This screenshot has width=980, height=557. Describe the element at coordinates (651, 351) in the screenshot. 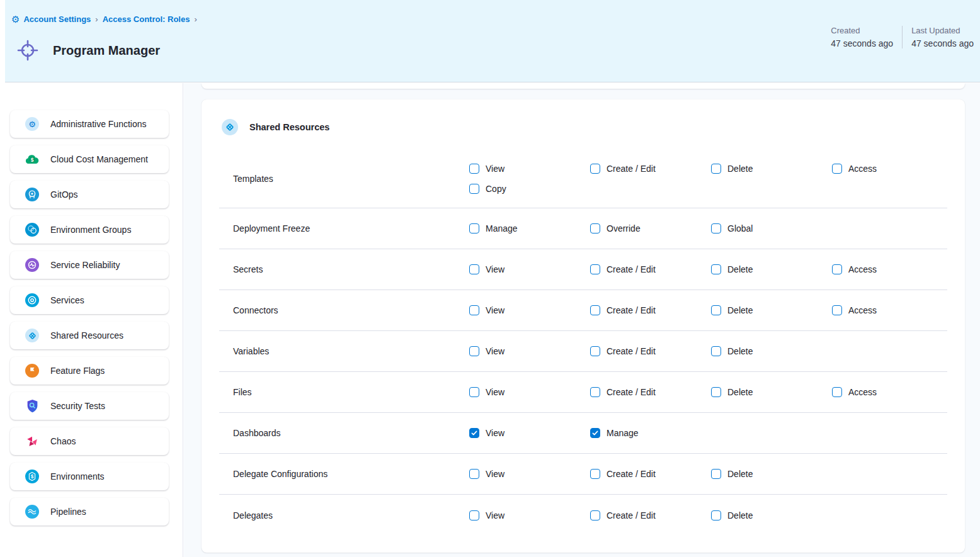

I see `permission-option-variables-create-edit: Create / Edit` at that location.